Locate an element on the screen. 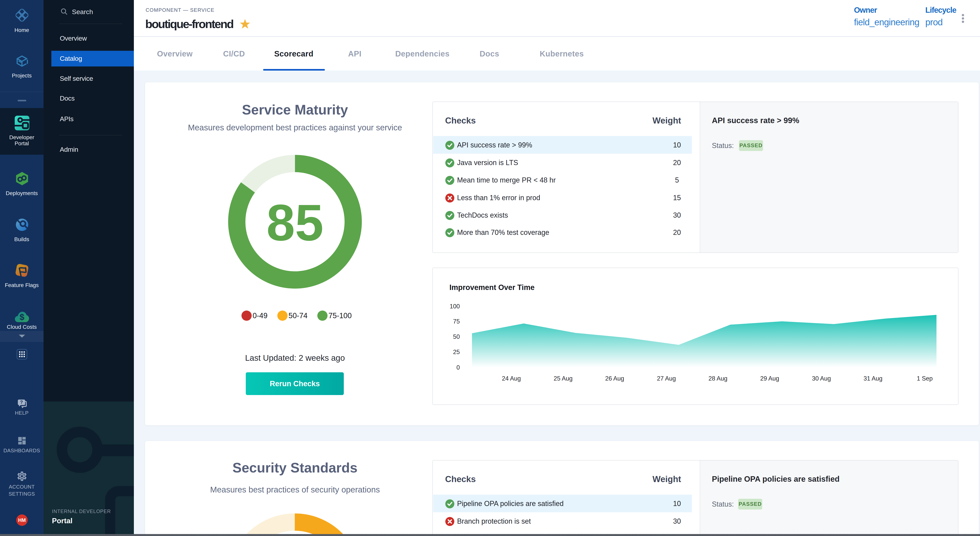 The image size is (980, 536). svg-text: 50 is located at coordinates (457, 337).